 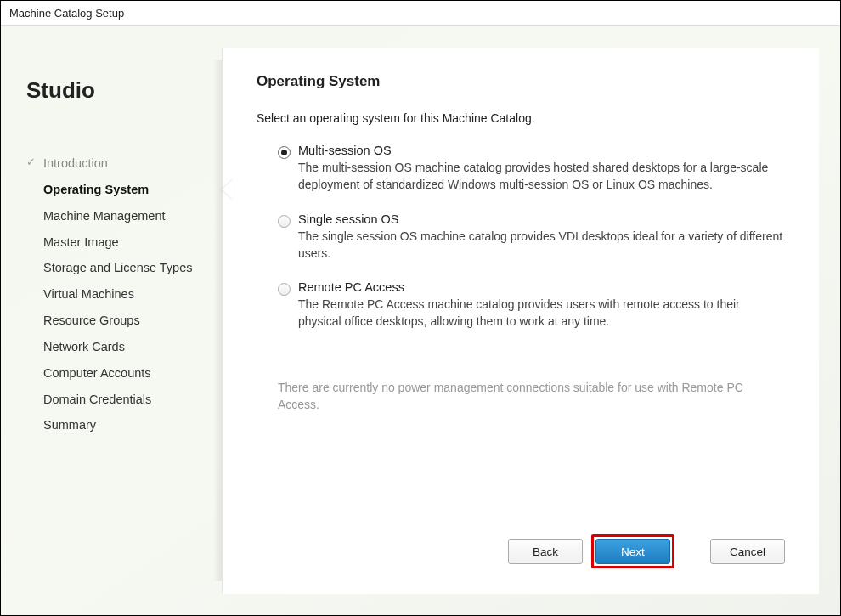 What do you see at coordinates (124, 216) in the screenshot?
I see `step-machine-management: Machine Management` at bounding box center [124, 216].